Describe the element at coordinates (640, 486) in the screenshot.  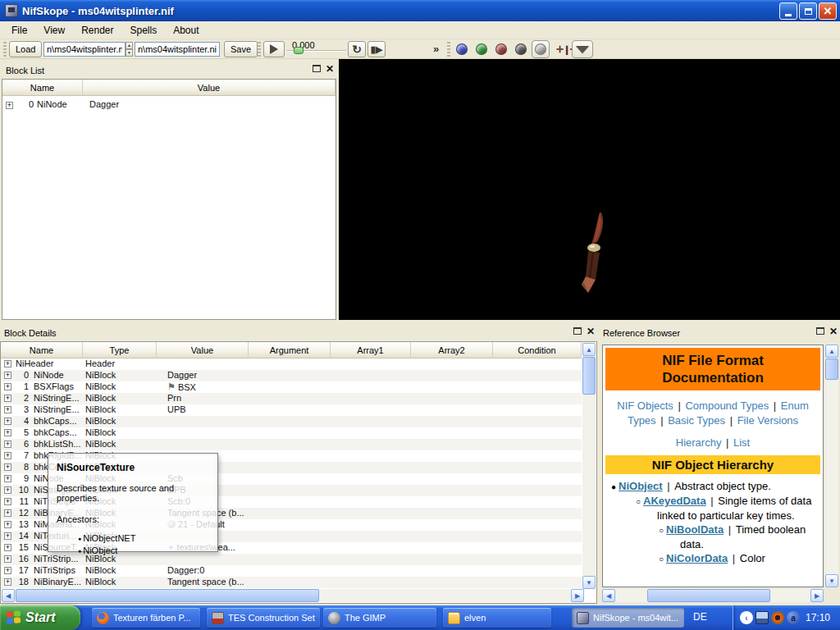
I see `hierarchy-link-niobject: NiObject` at that location.